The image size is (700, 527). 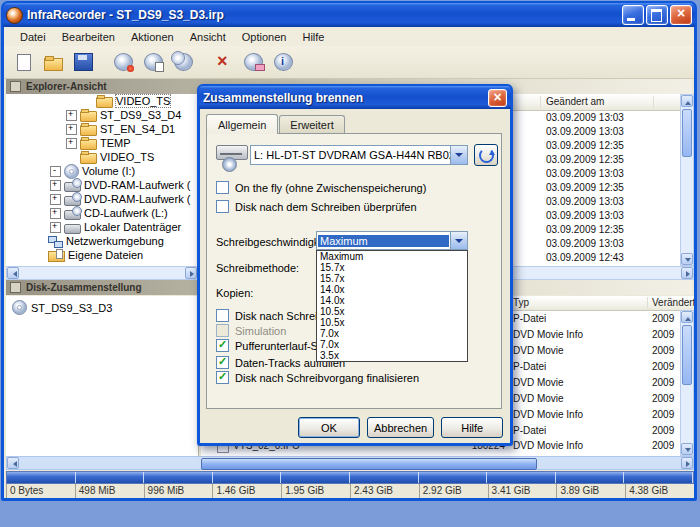 What do you see at coordinates (102, 255) in the screenshot?
I see `tree-item: Eigene Dateien` at bounding box center [102, 255].